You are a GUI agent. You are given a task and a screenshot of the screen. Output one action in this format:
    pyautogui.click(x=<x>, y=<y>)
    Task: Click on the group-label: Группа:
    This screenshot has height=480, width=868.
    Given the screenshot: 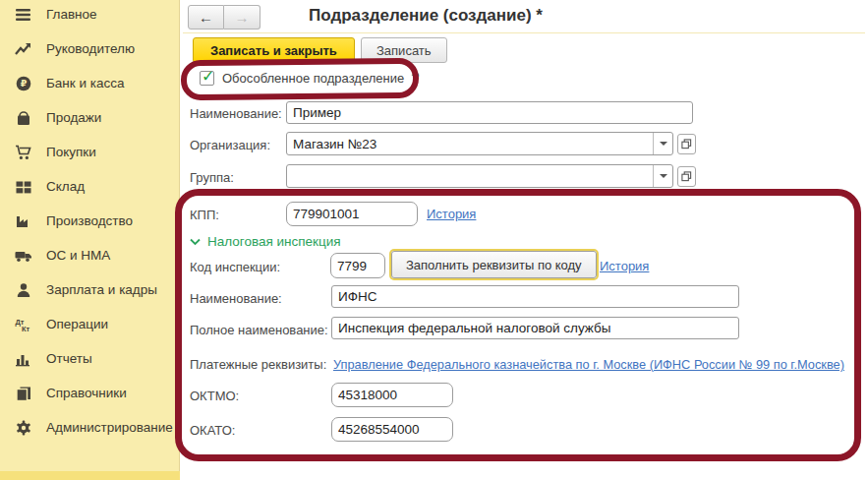 What is the action you would take?
    pyautogui.click(x=212, y=177)
    